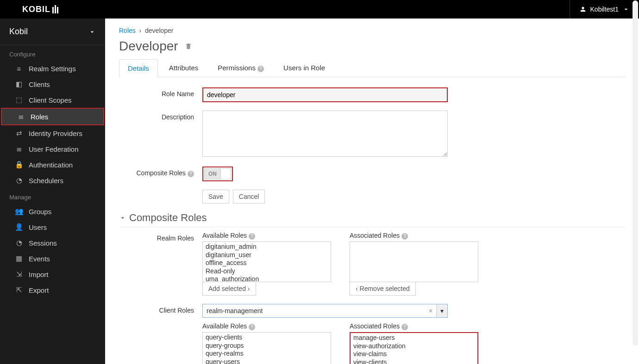 This screenshot has height=364, width=639. I want to click on nav-item-users: 👤Users, so click(53, 227).